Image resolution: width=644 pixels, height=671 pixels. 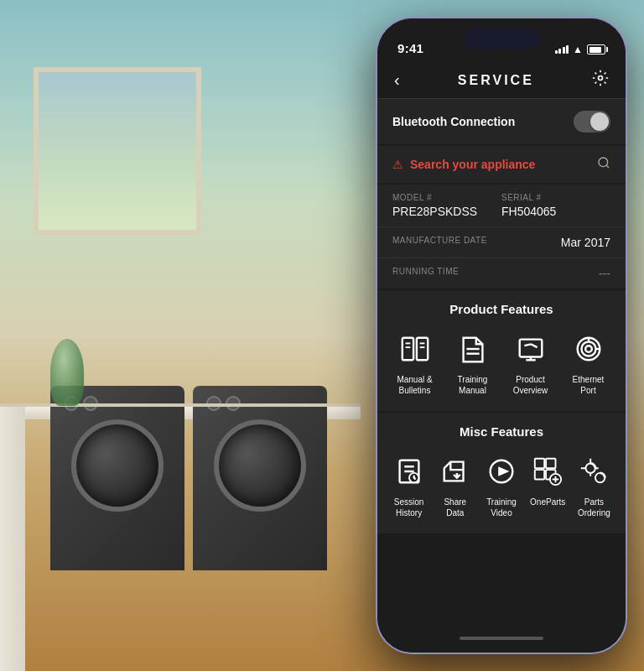 What do you see at coordinates (548, 486) in the screenshot?
I see `feature-oneparts: OneParts` at bounding box center [548, 486].